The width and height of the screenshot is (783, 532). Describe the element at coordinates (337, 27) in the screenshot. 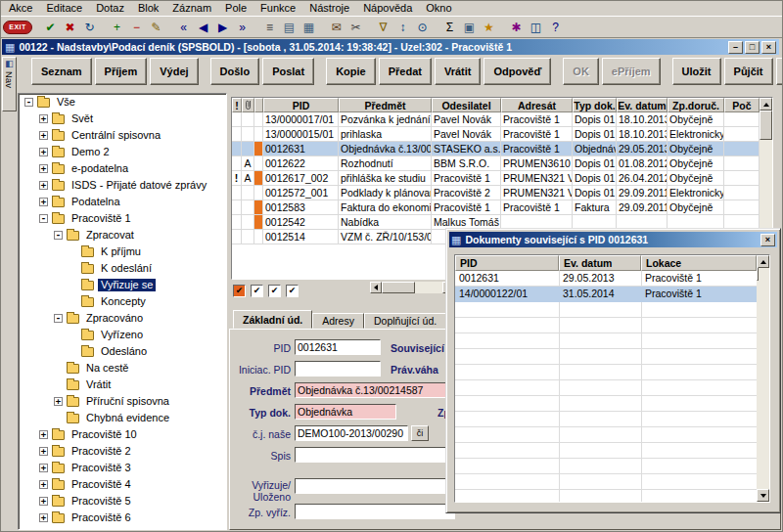

I see `mail-icon: ✉` at that location.